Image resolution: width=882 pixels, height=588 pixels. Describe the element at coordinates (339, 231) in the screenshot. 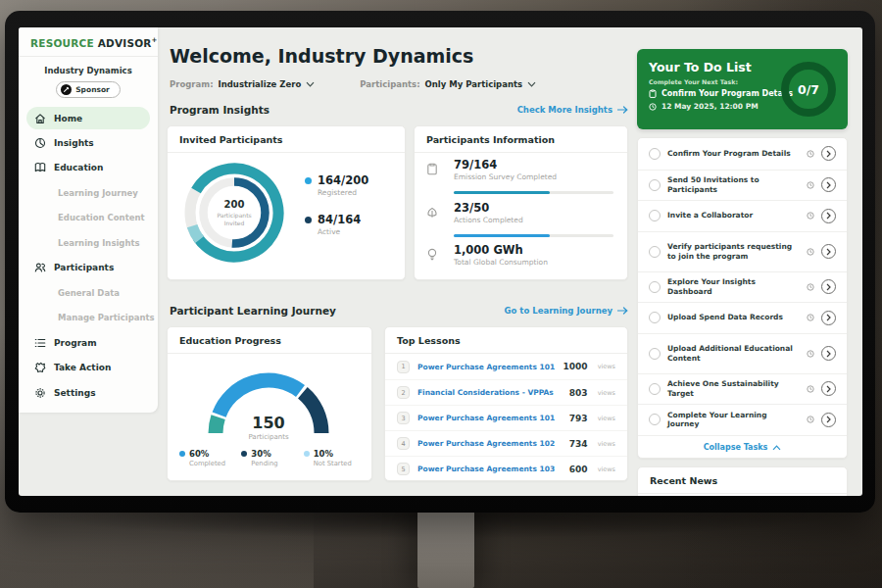

I see `legend-label: Active` at that location.